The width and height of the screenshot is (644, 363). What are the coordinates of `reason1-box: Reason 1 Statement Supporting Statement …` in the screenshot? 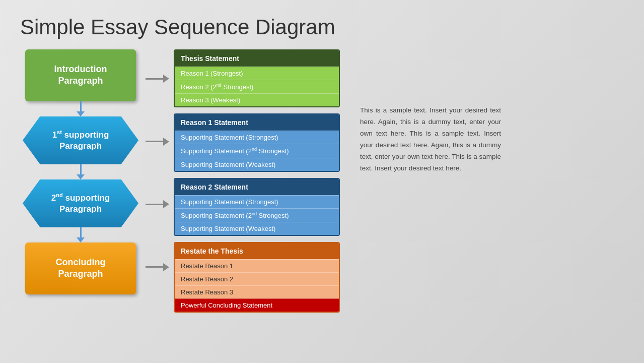 It's located at (257, 142).